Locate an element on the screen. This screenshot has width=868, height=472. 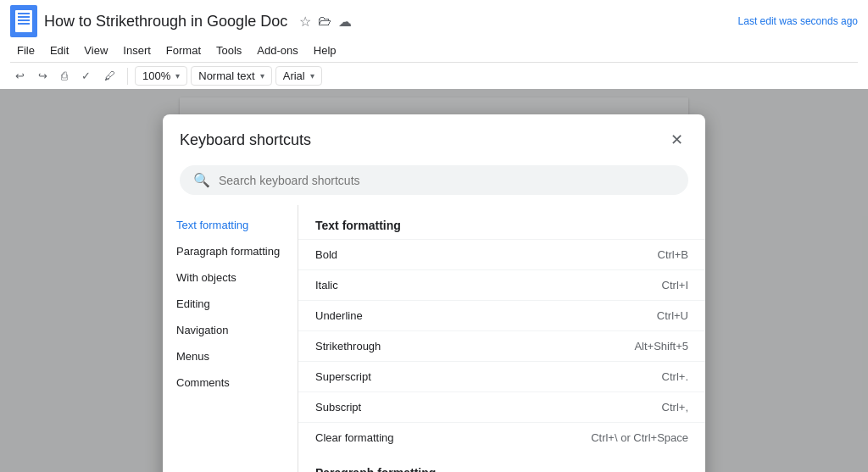
font-value: Arial is located at coordinates (294, 76).